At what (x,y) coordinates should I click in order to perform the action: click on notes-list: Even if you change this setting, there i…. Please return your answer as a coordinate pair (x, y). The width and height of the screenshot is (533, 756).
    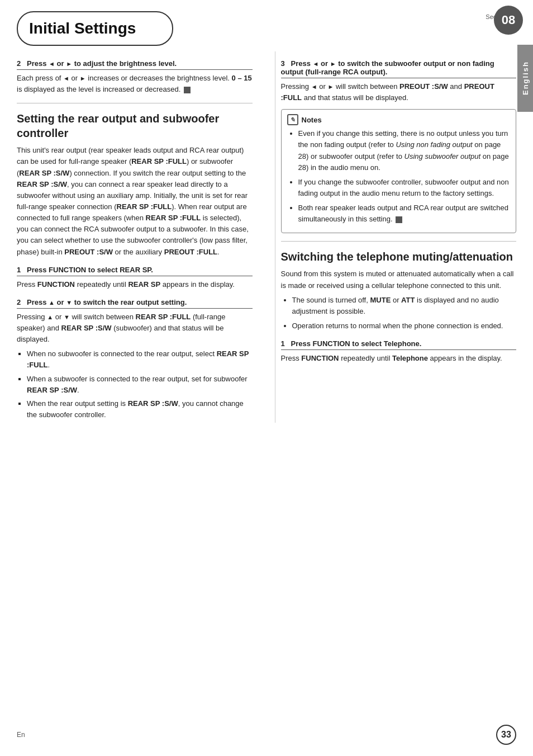
    Looking at the image, I should click on (404, 177).